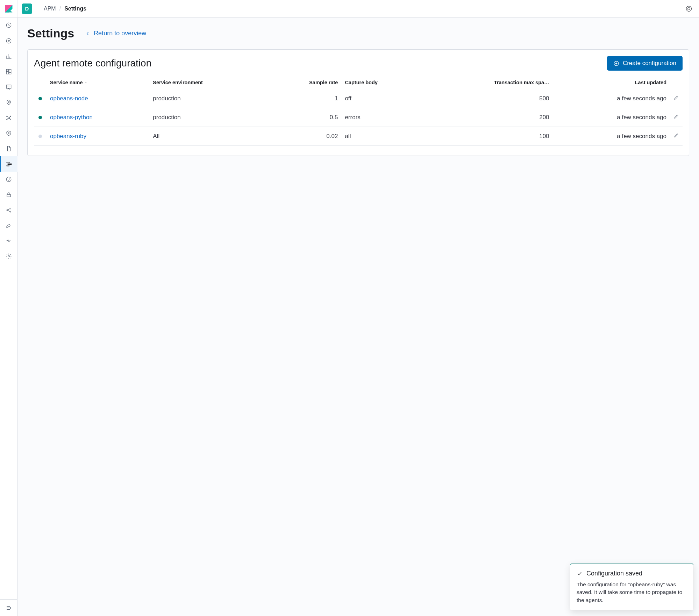  I want to click on sidenav-apm, so click(9, 164).